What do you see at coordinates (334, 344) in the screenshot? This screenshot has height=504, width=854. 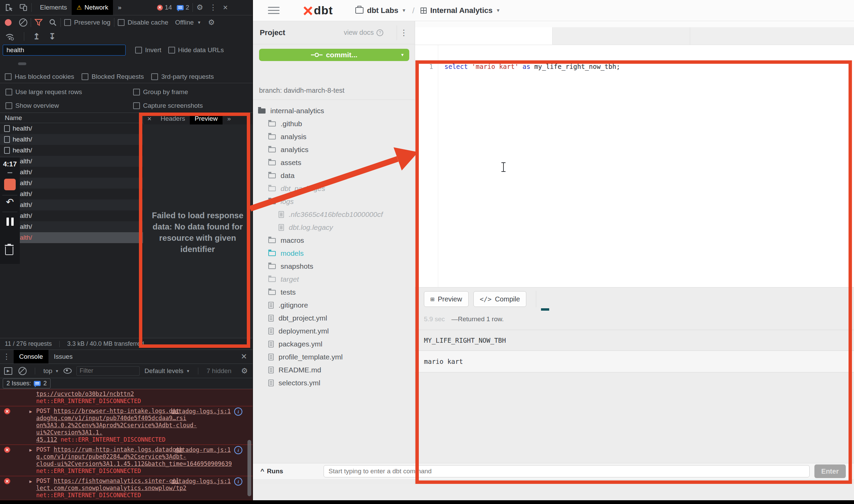 I see `file-tree-item: packages.yml` at bounding box center [334, 344].